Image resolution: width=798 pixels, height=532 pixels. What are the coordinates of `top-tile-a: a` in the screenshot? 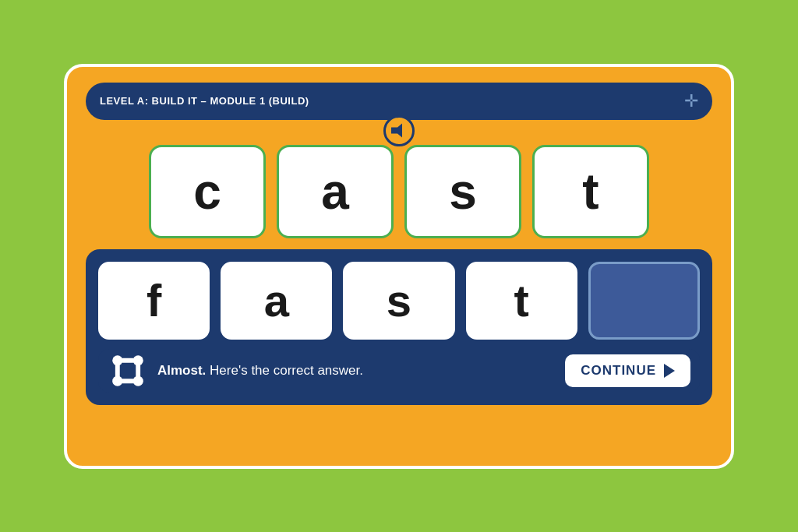 It's located at (335, 192).